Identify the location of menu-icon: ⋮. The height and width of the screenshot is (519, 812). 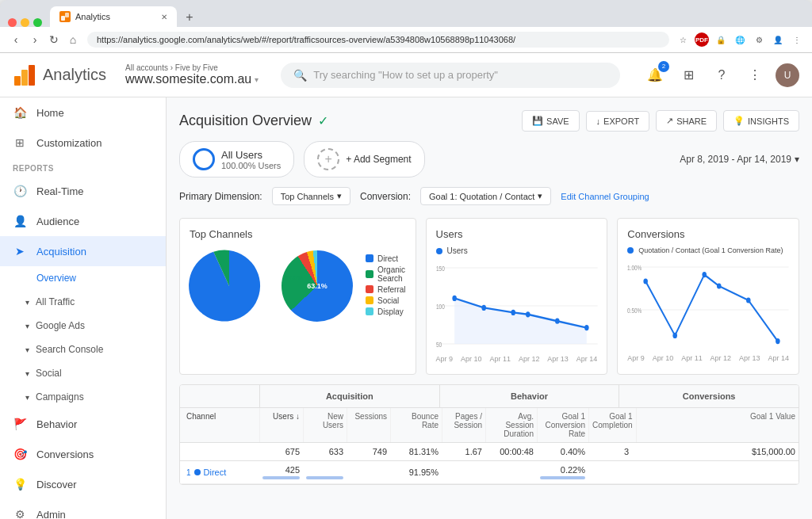
(797, 40).